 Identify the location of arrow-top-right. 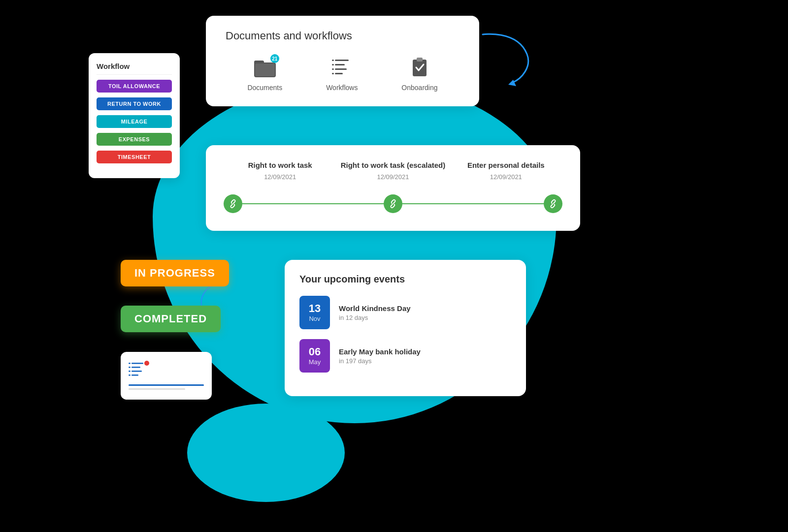
(510, 58).